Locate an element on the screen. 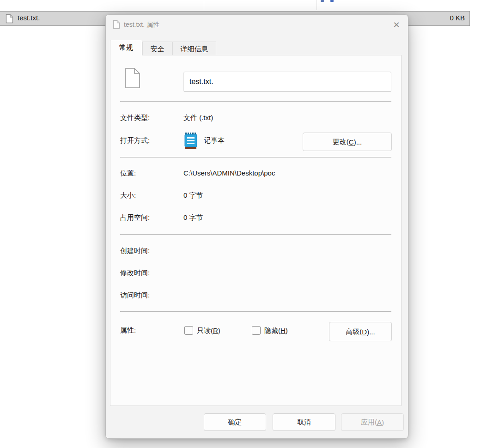 The image size is (487, 448). close-icon: ✕ is located at coordinates (396, 25).